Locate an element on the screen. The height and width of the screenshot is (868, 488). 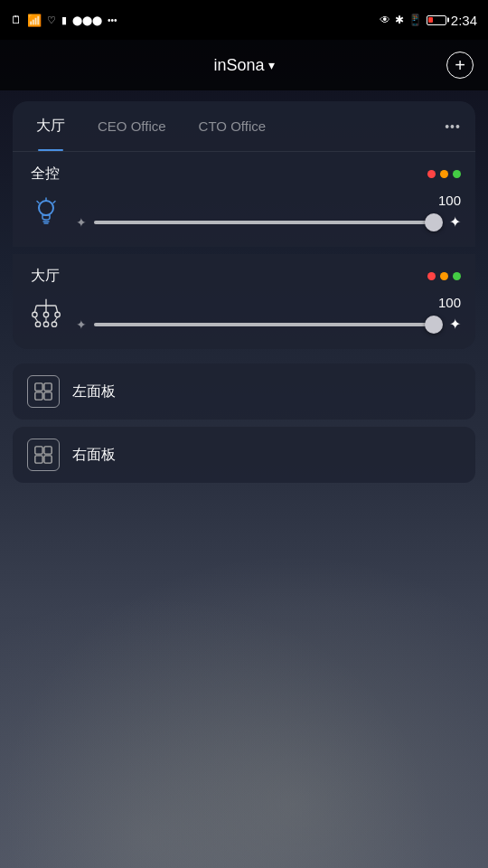
hall-slider-fill is located at coordinates (267, 325).